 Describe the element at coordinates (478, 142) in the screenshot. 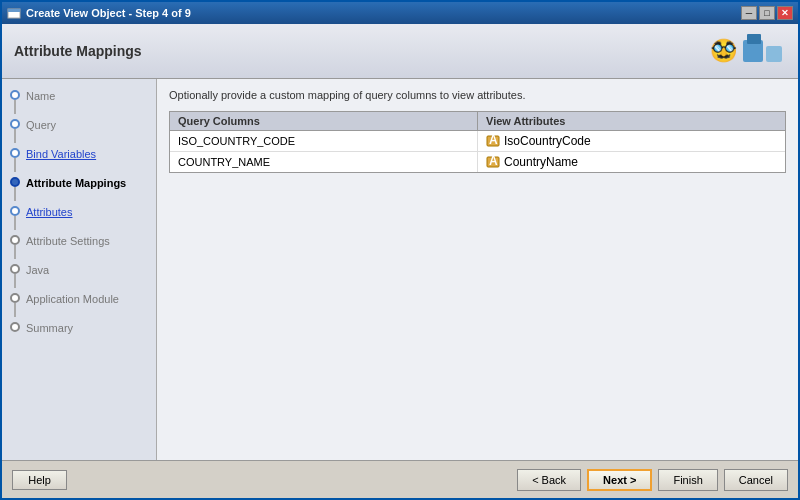

I see `mapping-table: Query Columns View Attributes ISO_COUNTR…` at that location.